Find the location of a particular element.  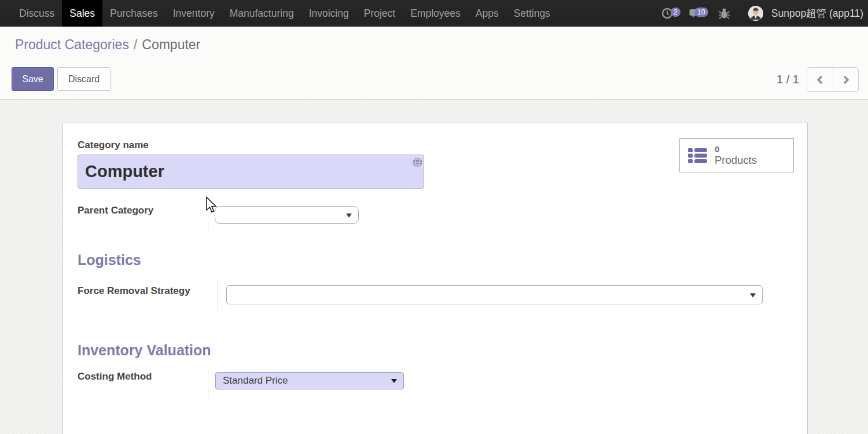

products-stat-button: 0 Products is located at coordinates (737, 155).